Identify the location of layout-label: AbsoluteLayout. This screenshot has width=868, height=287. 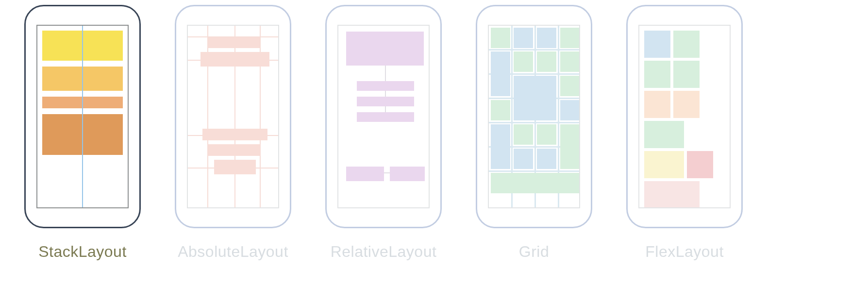
(233, 252).